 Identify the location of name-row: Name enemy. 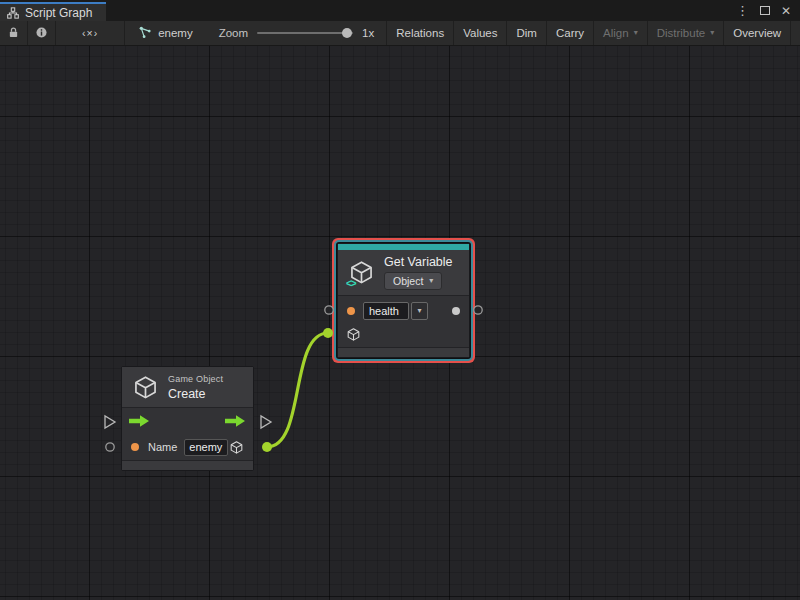
(188, 447).